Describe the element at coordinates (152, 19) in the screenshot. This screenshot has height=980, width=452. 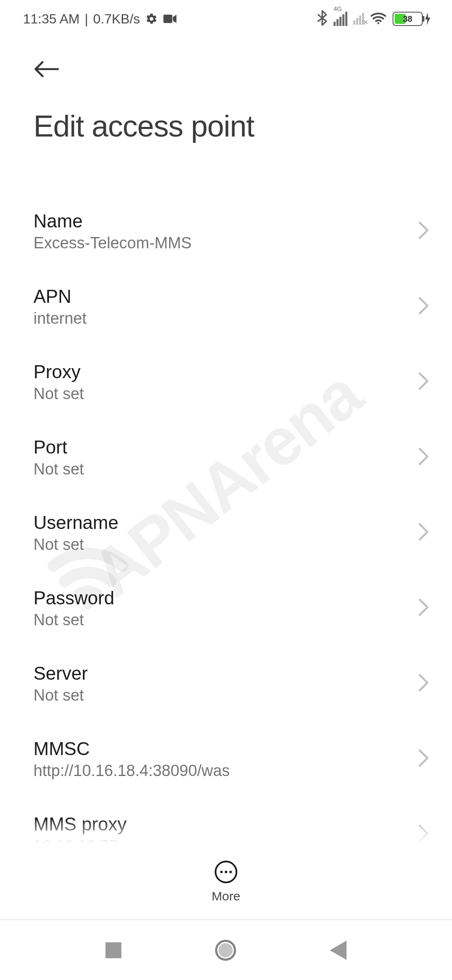
I see `gear-icon` at that location.